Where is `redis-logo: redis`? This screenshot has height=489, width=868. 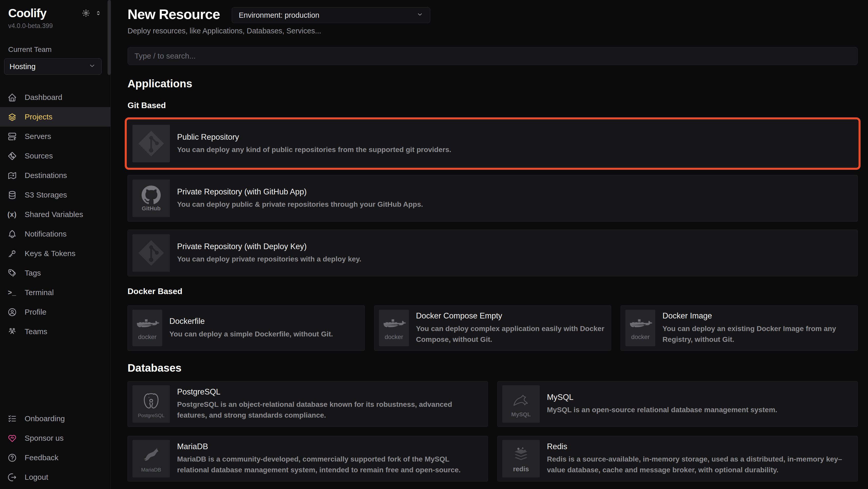
redis-logo: redis is located at coordinates (521, 459).